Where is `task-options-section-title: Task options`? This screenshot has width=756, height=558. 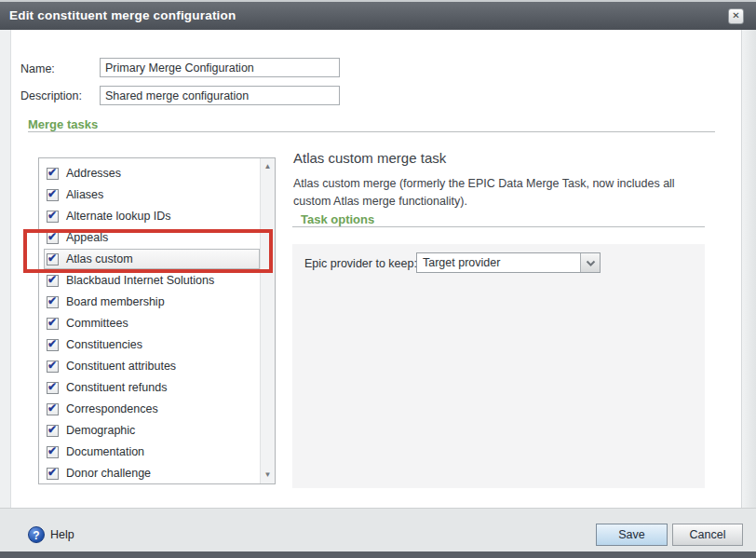
task-options-section-title: Task options is located at coordinates (337, 220).